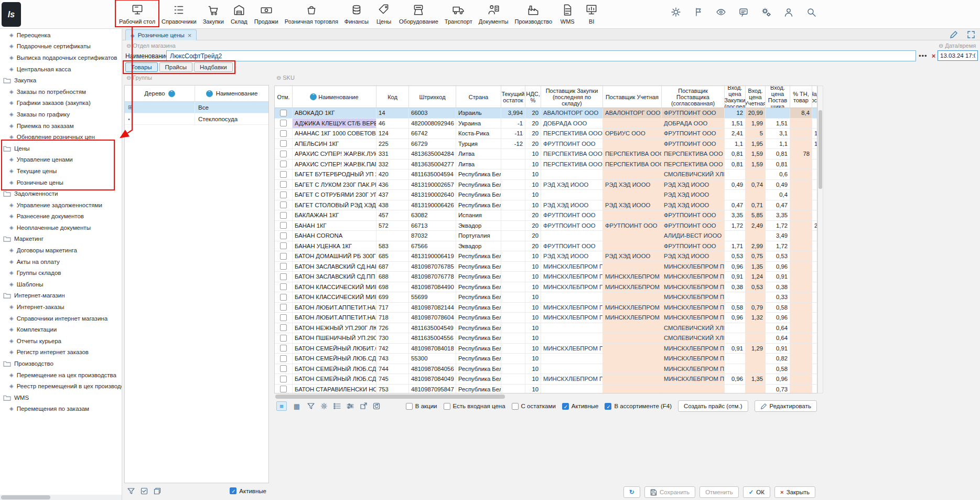 The image size is (980, 500). What do you see at coordinates (433, 97) in the screenshot?
I see `column-header-barcode: Штрихкод` at bounding box center [433, 97].